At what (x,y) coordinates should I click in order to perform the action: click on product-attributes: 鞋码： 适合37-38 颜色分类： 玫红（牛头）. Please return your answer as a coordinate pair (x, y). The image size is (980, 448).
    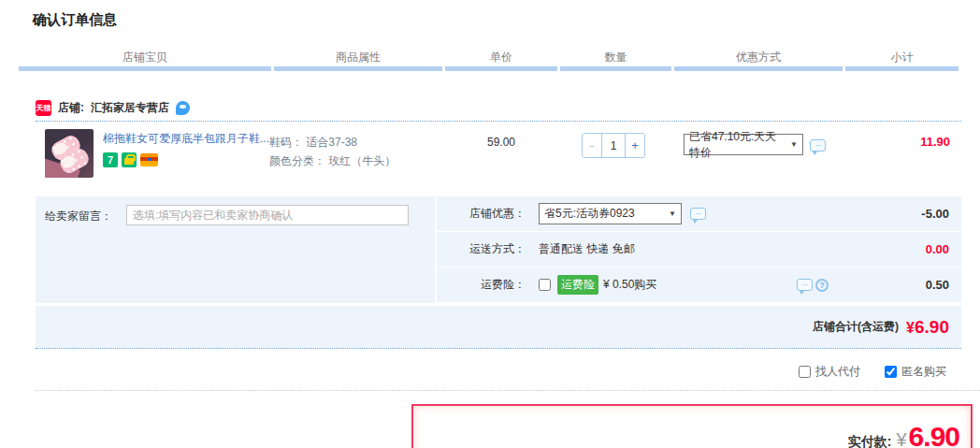
    Looking at the image, I should click on (333, 152).